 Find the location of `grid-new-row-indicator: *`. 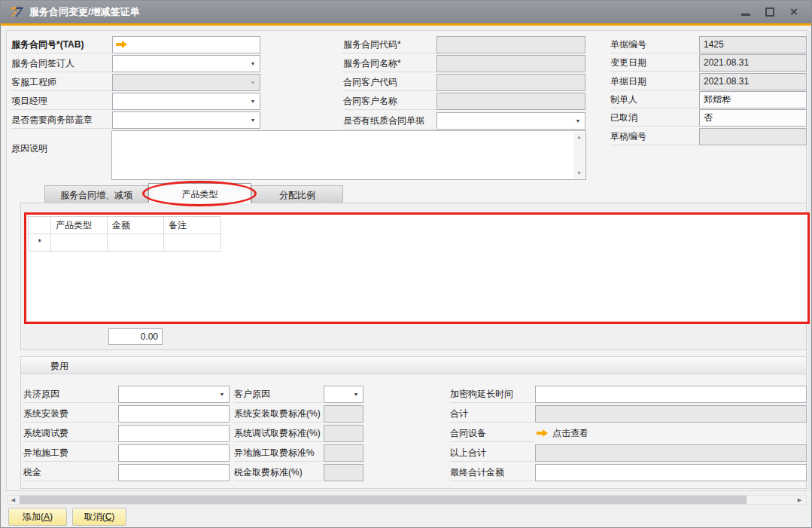

grid-new-row-indicator: * is located at coordinates (40, 243).